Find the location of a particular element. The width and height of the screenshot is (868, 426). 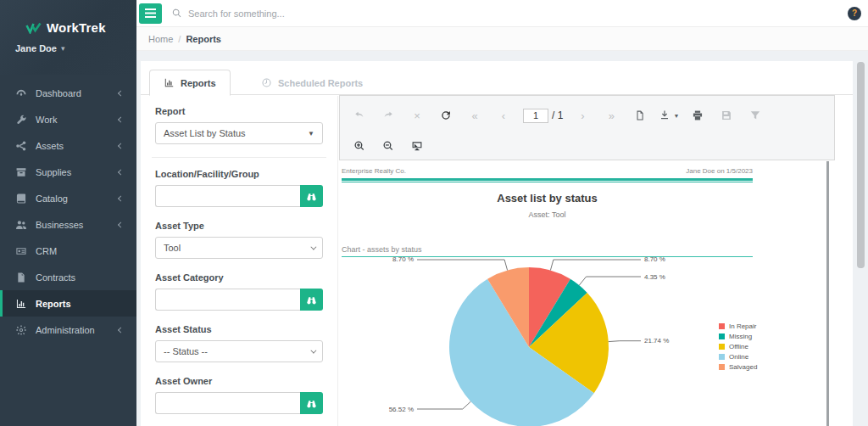

asset-owner-input-group is located at coordinates (239, 403).